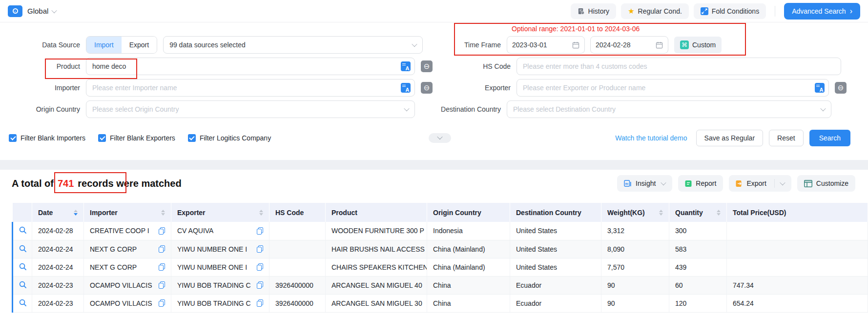  I want to click on customize-button: Customize, so click(826, 183).